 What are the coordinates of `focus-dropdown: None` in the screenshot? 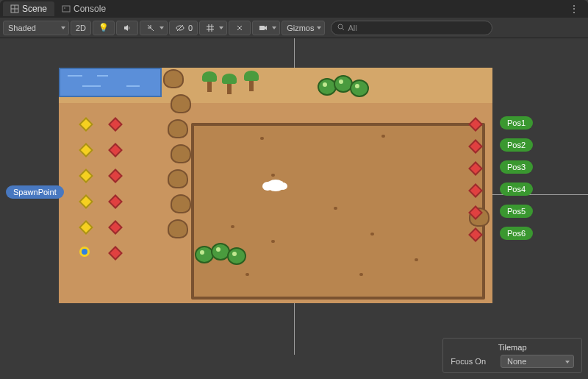 It's located at (537, 361).